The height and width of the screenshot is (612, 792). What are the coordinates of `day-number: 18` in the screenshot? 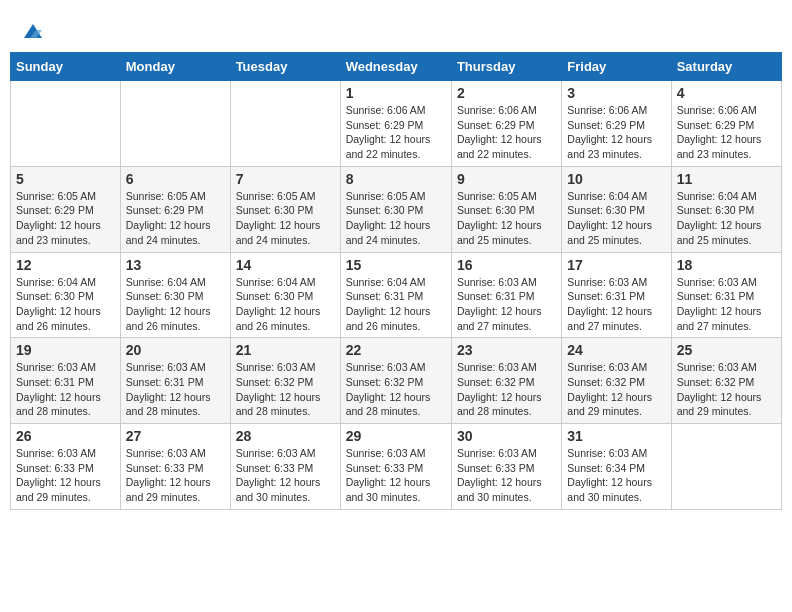 It's located at (726, 265).